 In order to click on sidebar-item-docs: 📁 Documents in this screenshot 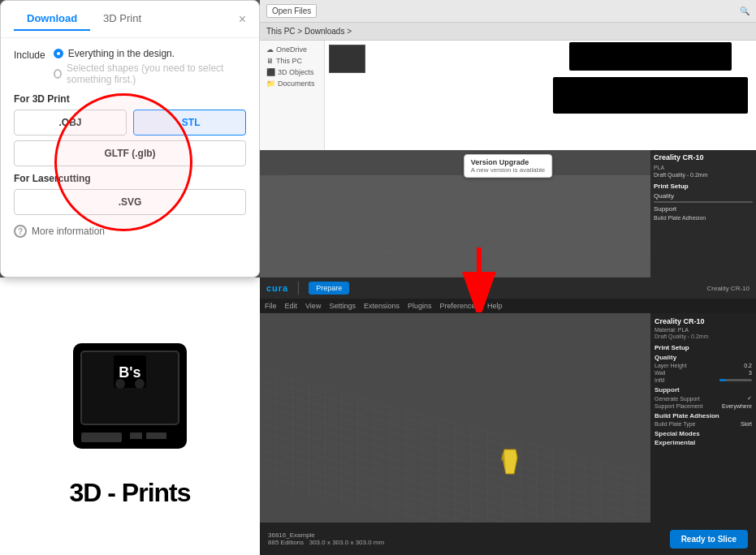, I will do `click(292, 84)`.